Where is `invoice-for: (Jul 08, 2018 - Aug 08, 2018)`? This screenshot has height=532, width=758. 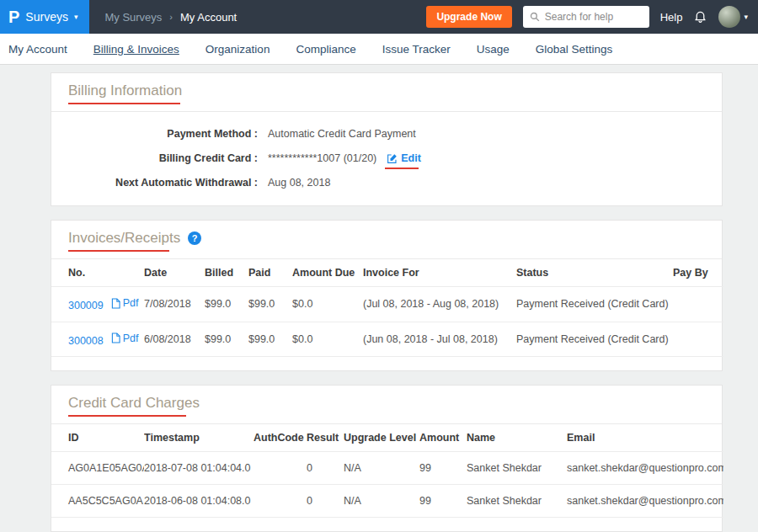 invoice-for: (Jul 08, 2018 - Aug 08, 2018) is located at coordinates (440, 305).